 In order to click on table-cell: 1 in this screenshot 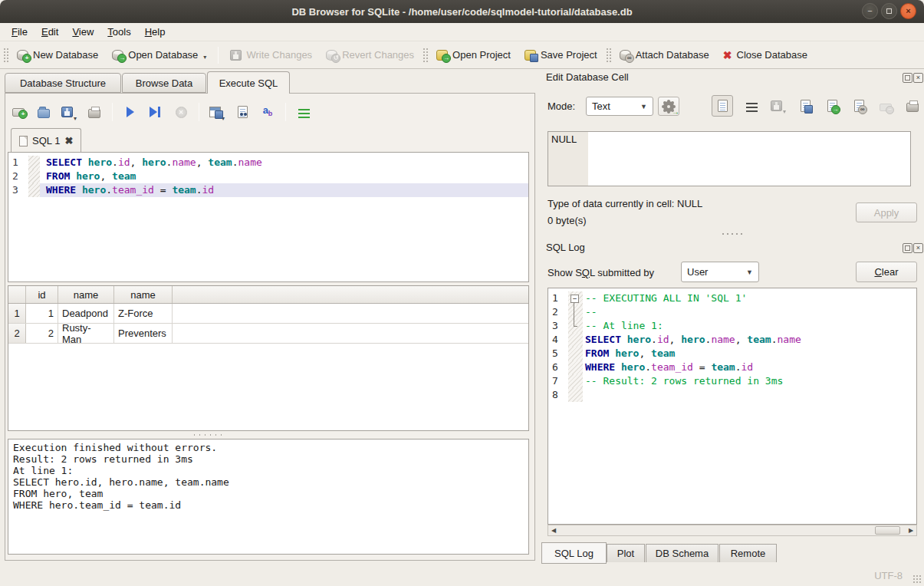, I will do `click(42, 313)`.